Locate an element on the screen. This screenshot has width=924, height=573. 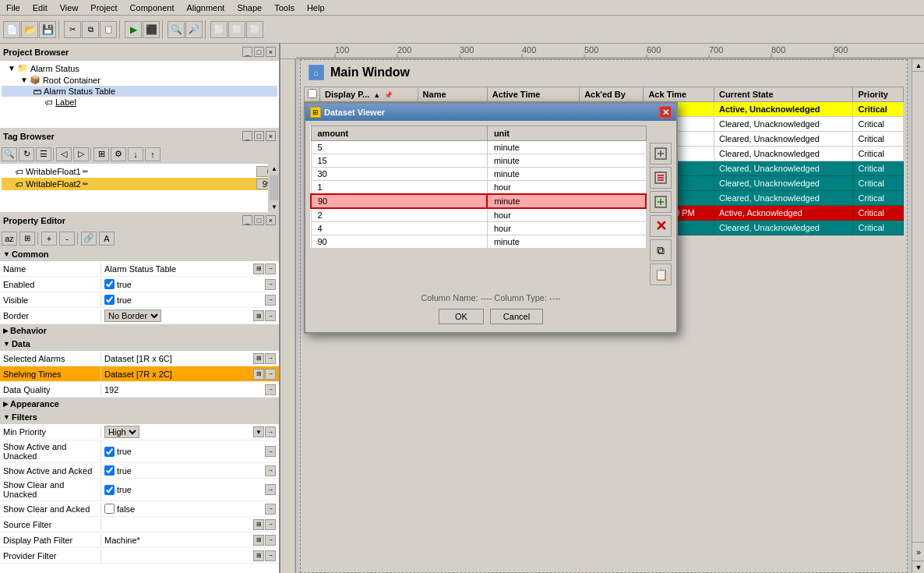
toolbar-align-center-btn: ⬜ is located at coordinates (237, 30).